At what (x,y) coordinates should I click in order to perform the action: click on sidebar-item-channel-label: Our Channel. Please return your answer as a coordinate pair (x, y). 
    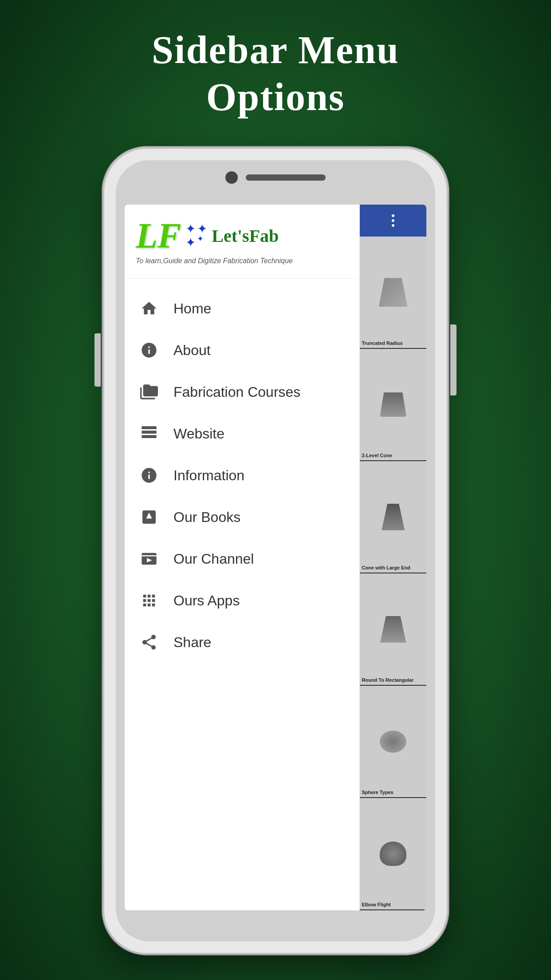
    Looking at the image, I should click on (214, 559).